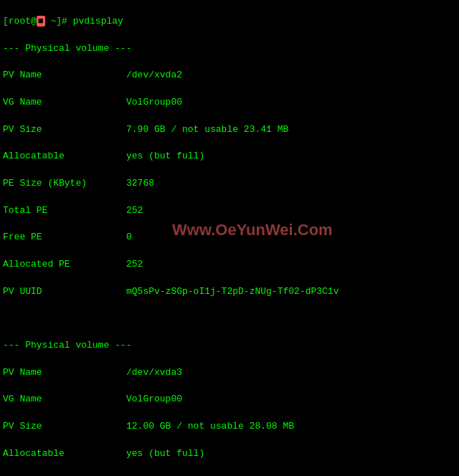 This screenshot has width=459, height=476. What do you see at coordinates (230, 130) in the screenshot?
I see `pv1-pv-size: PV Size7.90 GB / not usable 23.41 MB` at bounding box center [230, 130].